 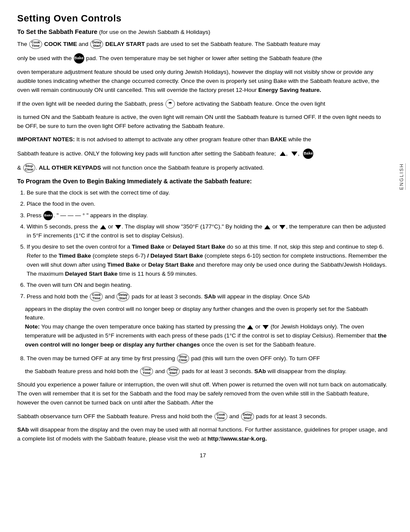 I want to click on stop-clear-icon-s8: StopClear, so click(x=183, y=359).